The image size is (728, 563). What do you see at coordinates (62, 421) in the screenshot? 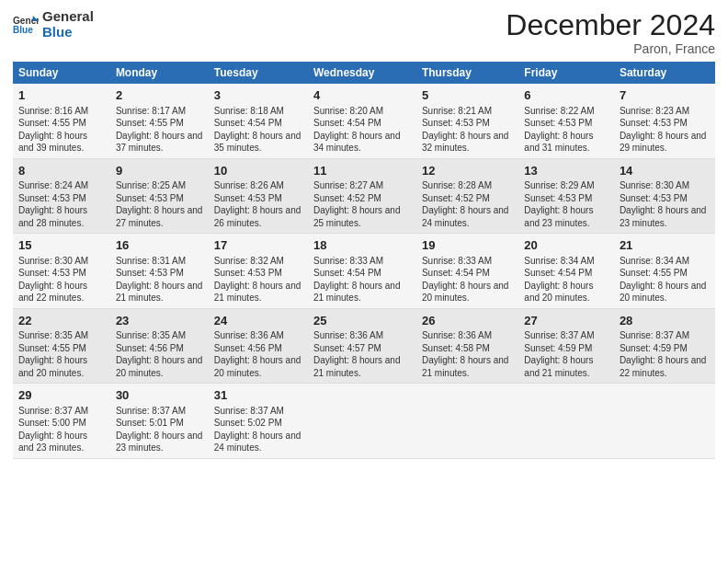
I see `calendar-cell: 29Sunrise: 8:37 AMSunset: 5:00 PMDayligh…` at bounding box center [62, 421].